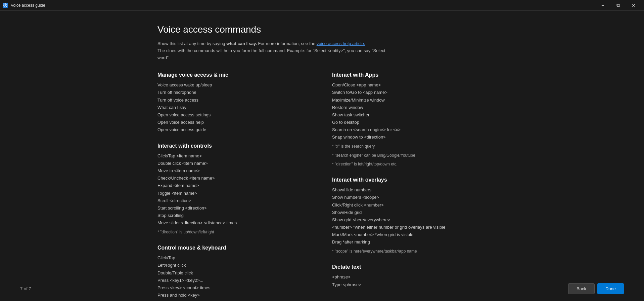  Describe the element at coordinates (242, 44) in the screenshot. I see `intro-text-bold: what can I say.` at that location.